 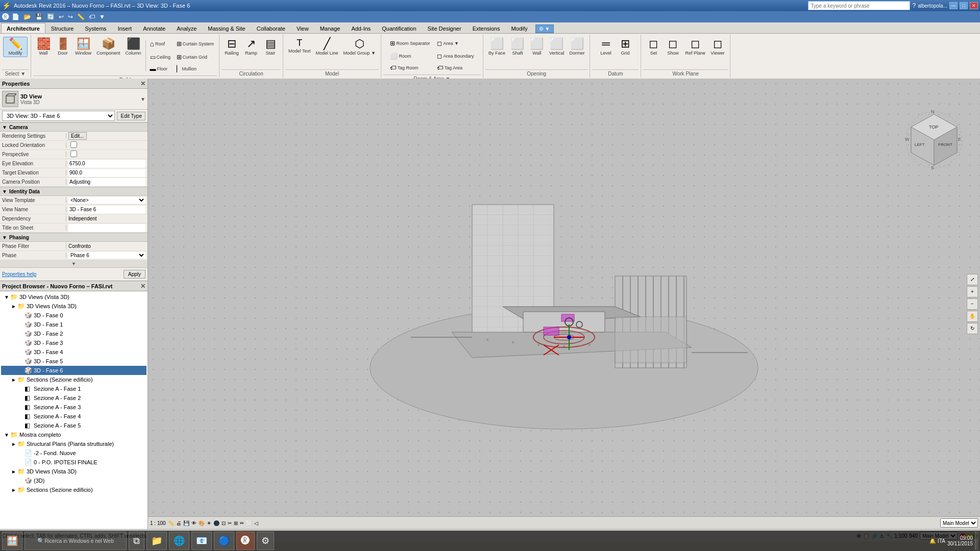 What do you see at coordinates (107, 200) in the screenshot?
I see `view-template-dropdown: <None>` at bounding box center [107, 200].